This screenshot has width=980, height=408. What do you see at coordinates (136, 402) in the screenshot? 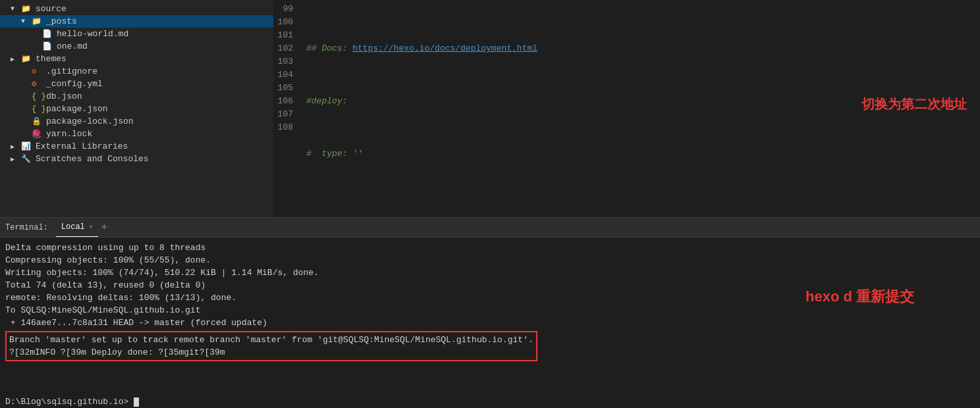
I see `cursor-icon: ▌` at bounding box center [136, 402].